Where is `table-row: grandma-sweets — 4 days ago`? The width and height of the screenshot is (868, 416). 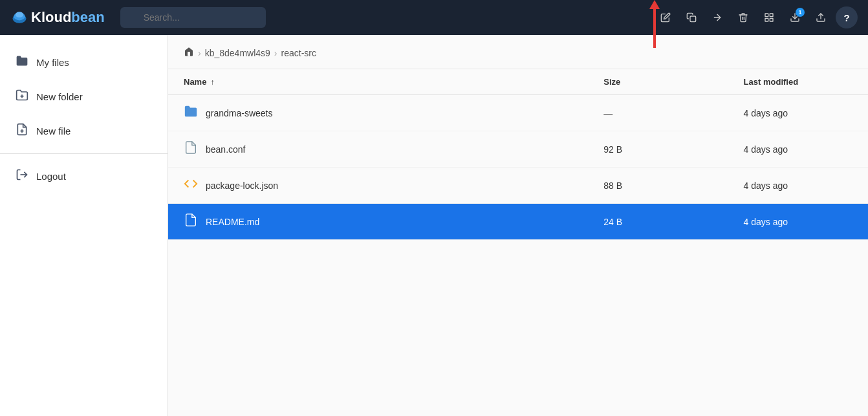 table-row: grandma-sweets — 4 days ago is located at coordinates (518, 113).